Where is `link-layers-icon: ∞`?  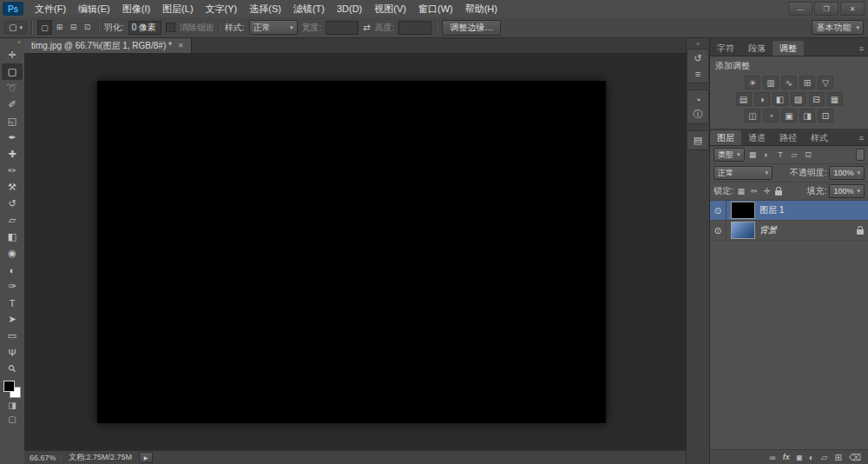
link-layers-icon: ∞ is located at coordinates (773, 457).